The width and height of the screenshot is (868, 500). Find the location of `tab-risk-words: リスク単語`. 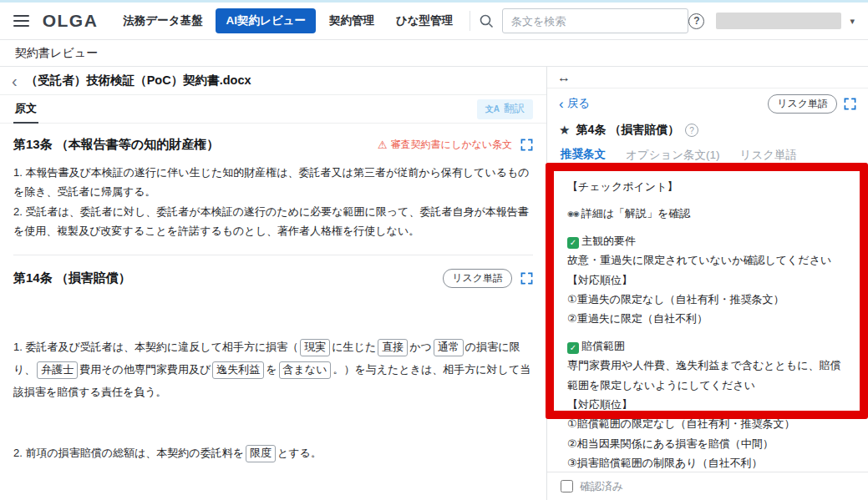

tab-risk-words: リスク単語 is located at coordinates (769, 155).